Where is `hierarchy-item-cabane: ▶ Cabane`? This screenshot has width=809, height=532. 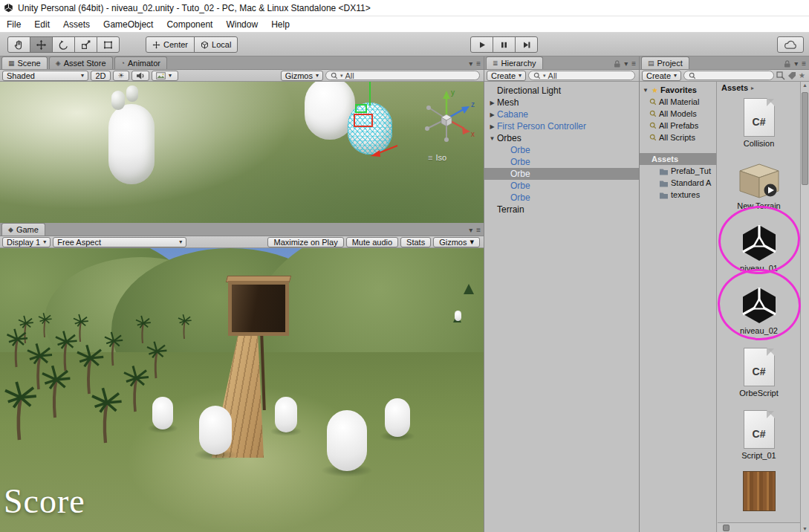
hierarchy-item-cabane: ▶ Cabane is located at coordinates (562, 114).